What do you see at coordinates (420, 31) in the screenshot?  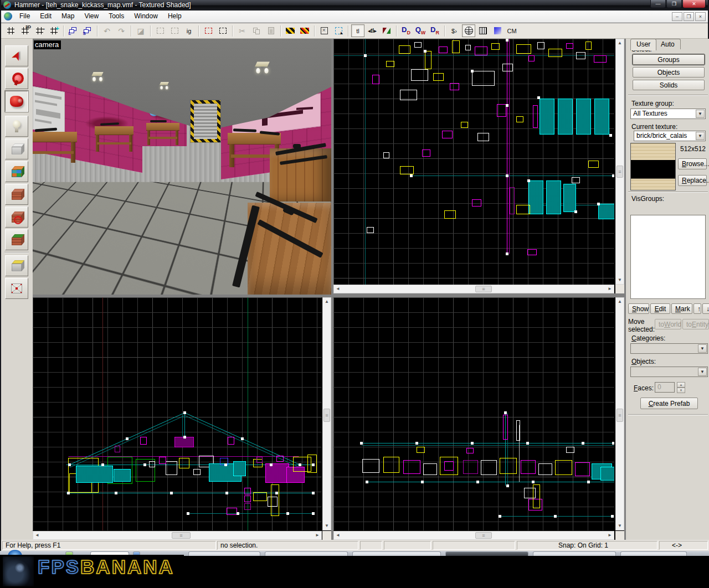 I see `run-map-qw-button: QW` at bounding box center [420, 31].